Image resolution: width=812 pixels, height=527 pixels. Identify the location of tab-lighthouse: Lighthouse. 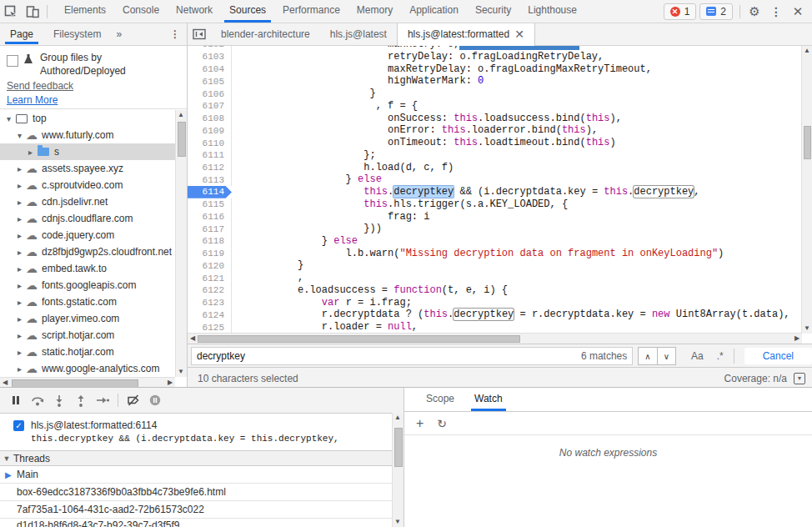
(552, 12).